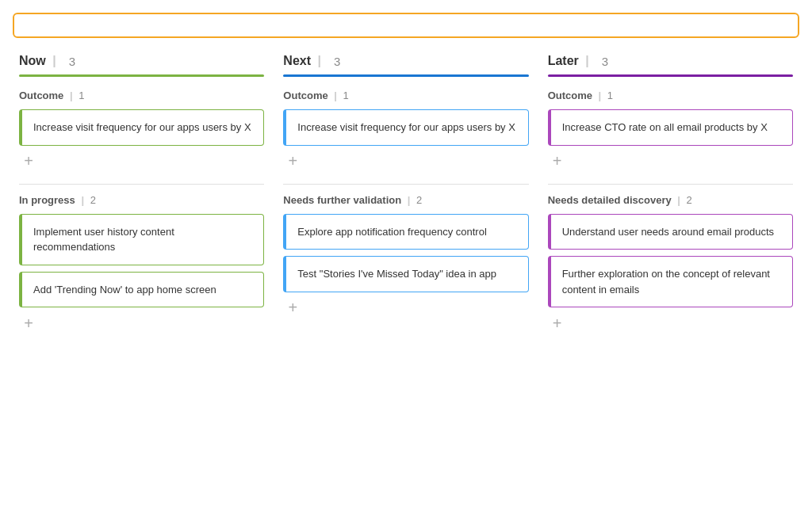 The image size is (812, 511). Describe the element at coordinates (671, 200) in the screenshot. I see `progress-section-header-later: Needs detailed discovery | 2` at that location.